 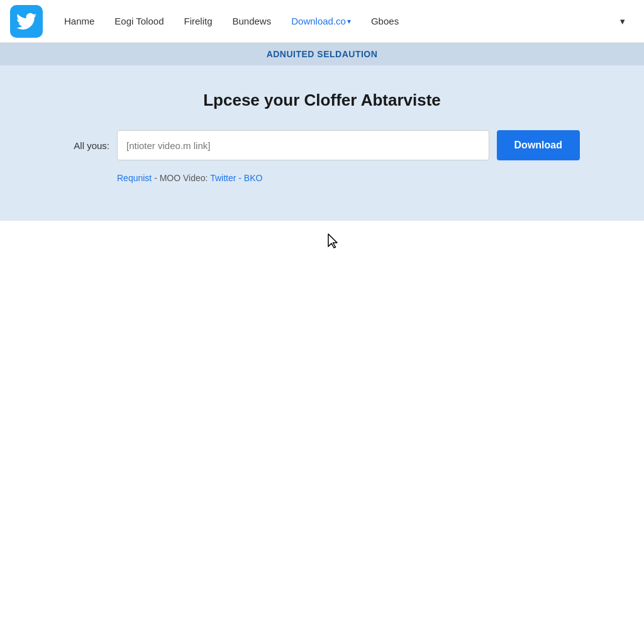 What do you see at coordinates (135, 178) in the screenshot?
I see `requnist-link: Requnist` at bounding box center [135, 178].